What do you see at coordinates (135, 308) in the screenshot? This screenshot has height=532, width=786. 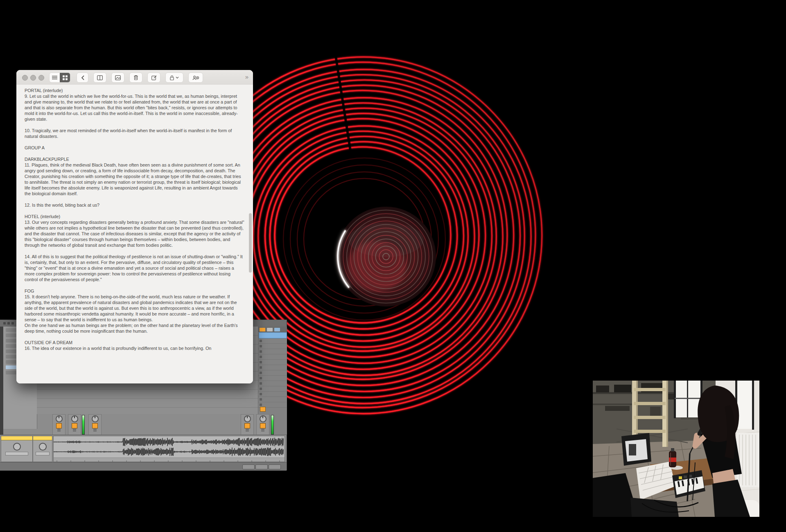 I see `doc-paragraph: 15. It doesn't help anyone. There is no …` at bounding box center [135, 308].